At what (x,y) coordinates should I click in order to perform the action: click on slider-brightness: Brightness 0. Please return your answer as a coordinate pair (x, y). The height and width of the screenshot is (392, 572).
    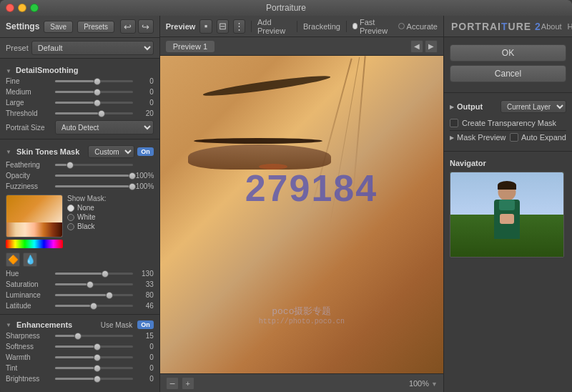
    Looking at the image, I should click on (80, 379).